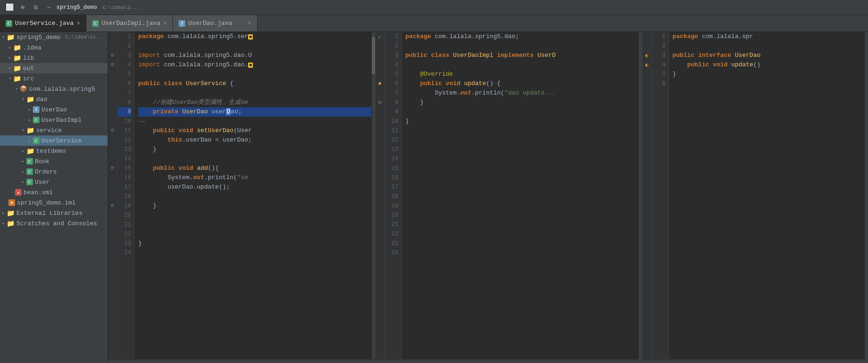  I want to click on ln-2-12: 12, so click(392, 140).